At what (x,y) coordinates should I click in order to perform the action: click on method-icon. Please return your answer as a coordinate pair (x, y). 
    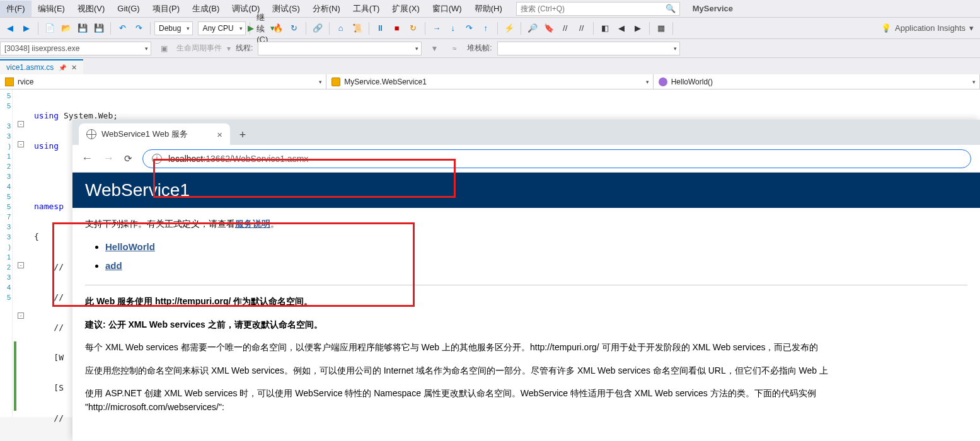
    Looking at the image, I should click on (663, 82).